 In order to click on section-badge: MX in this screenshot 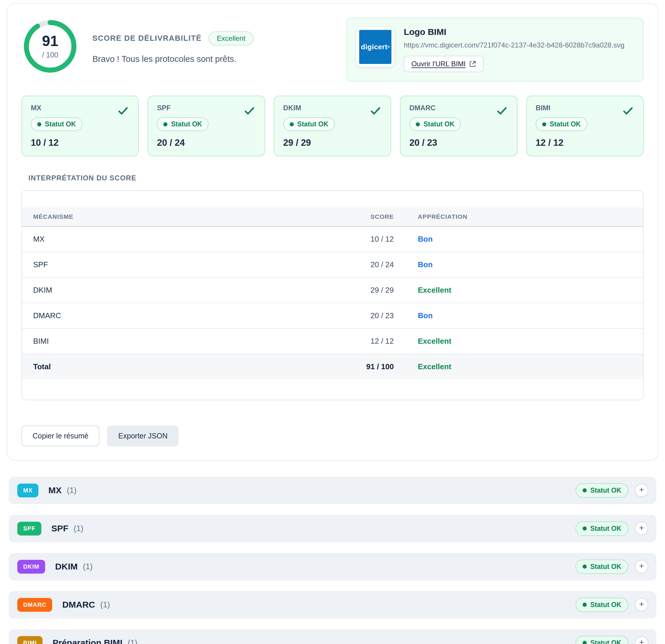, I will do `click(28, 491)`.